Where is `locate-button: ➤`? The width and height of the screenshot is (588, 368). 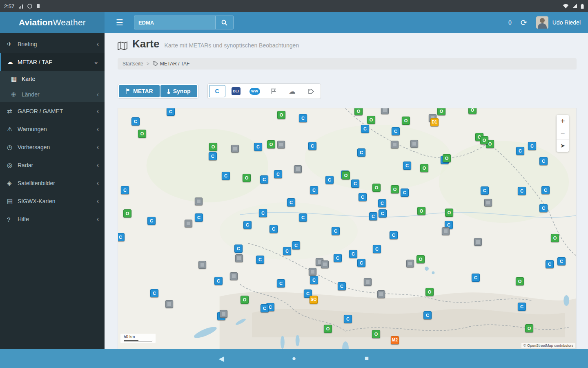 locate-button: ➤ is located at coordinates (563, 146).